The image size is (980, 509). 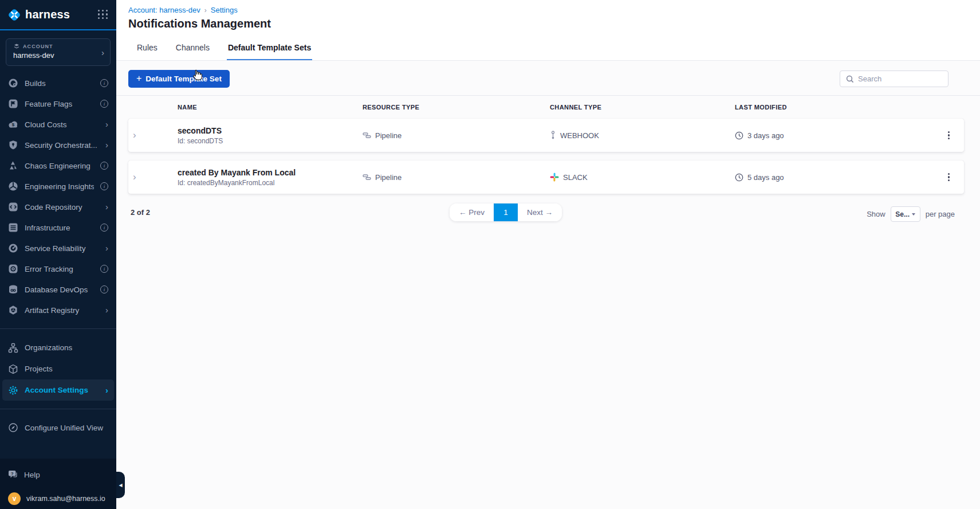 What do you see at coordinates (270, 178) in the screenshot?
I see `name-cell: created By Mayank From Local Id` at bounding box center [270, 178].